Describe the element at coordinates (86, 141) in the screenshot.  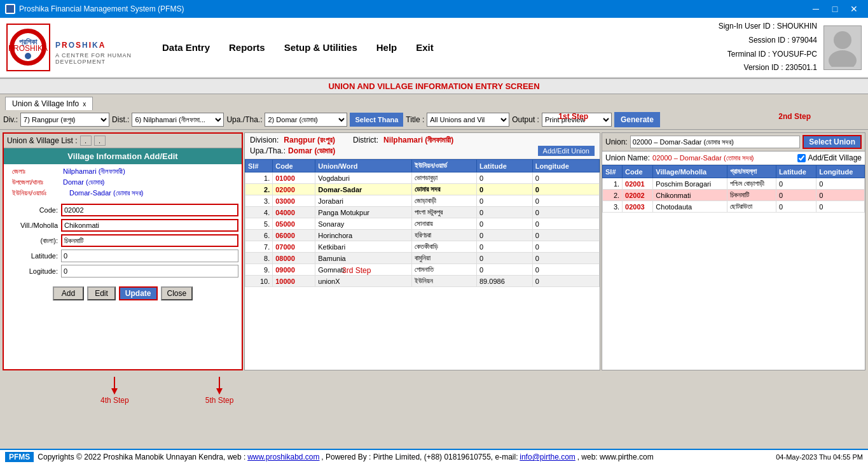
I see `list-nav-minus: .` at that location.